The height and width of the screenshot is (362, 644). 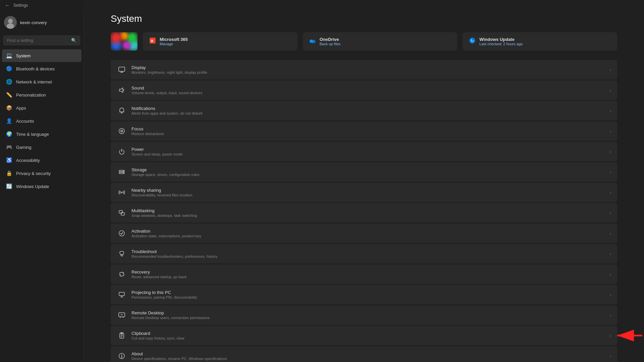 What do you see at coordinates (28, 160) in the screenshot?
I see `sidebar-label-accessibility: Accessibility` at bounding box center [28, 160].